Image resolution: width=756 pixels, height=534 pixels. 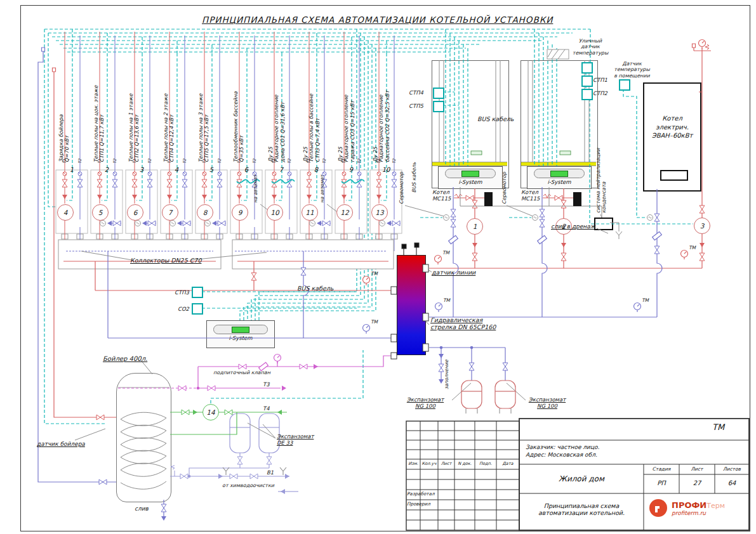 I want to click on chem-label: от химводоочистки, so click(x=248, y=486).